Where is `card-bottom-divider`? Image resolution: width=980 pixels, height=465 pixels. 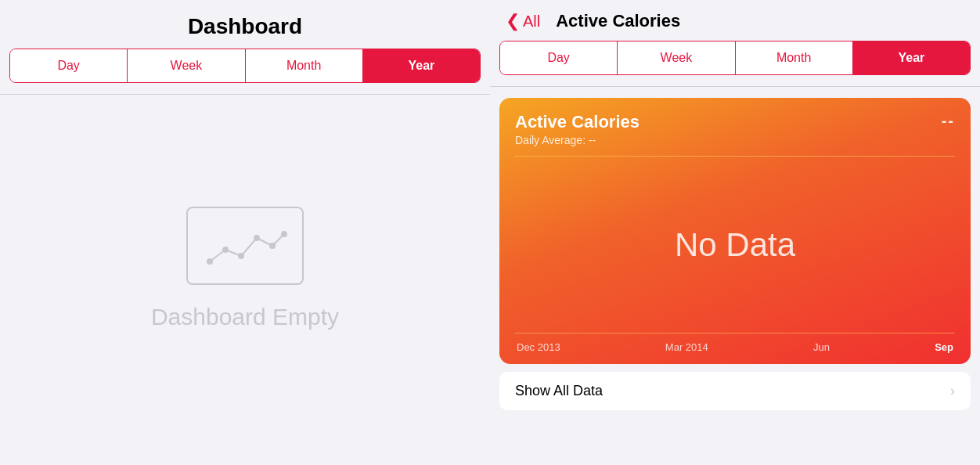
card-bottom-divider is located at coordinates (735, 333).